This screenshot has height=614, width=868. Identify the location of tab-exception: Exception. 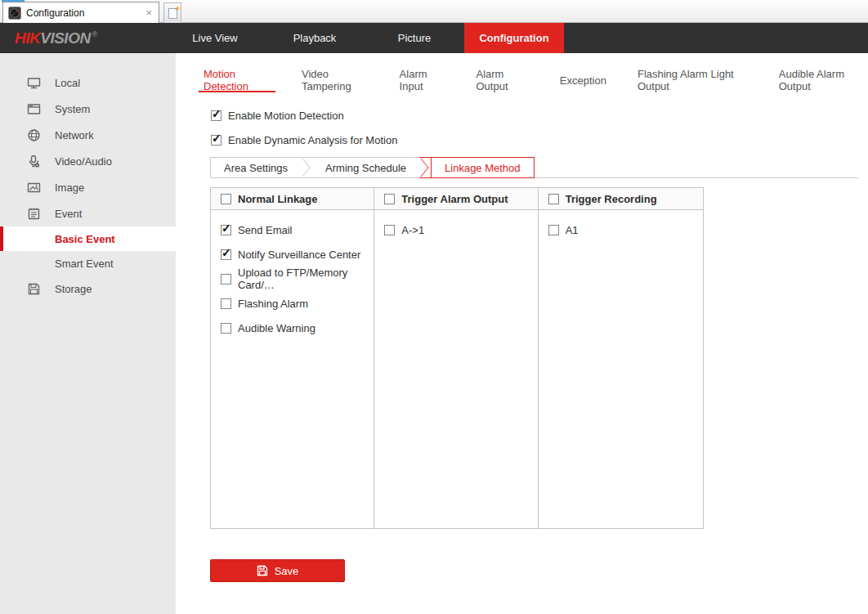
(584, 81).